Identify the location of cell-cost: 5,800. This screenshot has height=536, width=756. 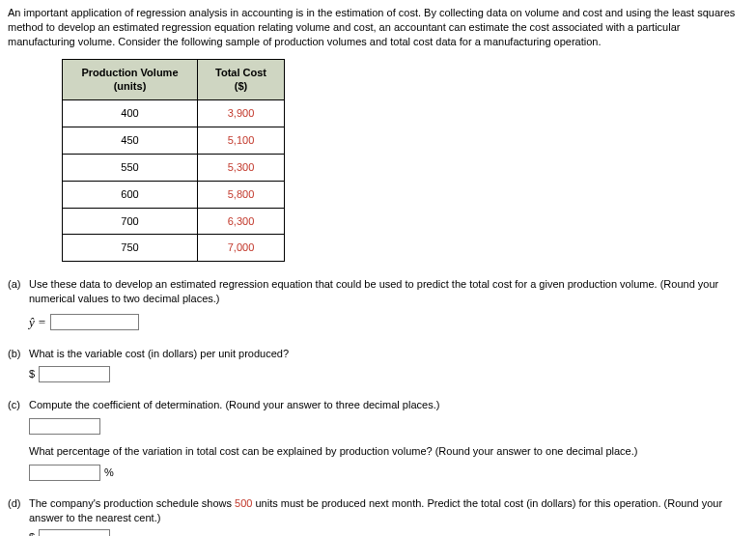
(241, 194).